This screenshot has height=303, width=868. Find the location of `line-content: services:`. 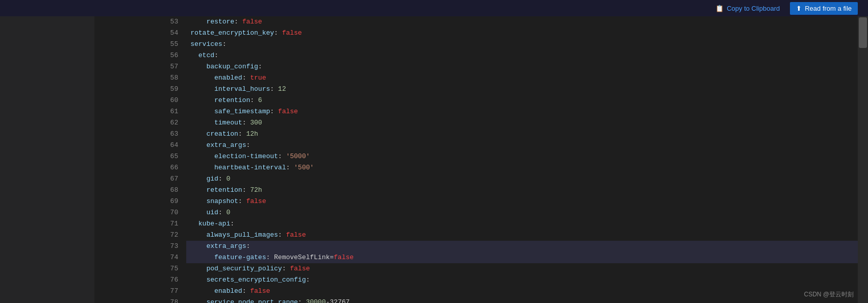

line-content: services: is located at coordinates (522, 44).